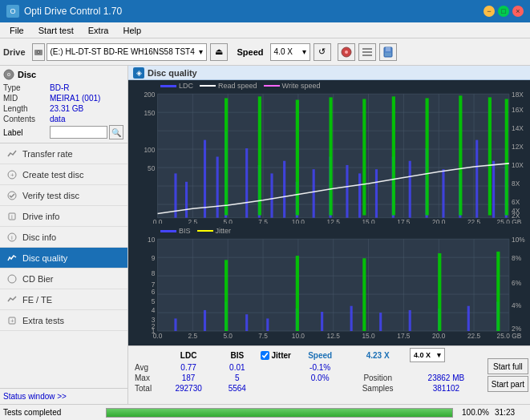 The width and height of the screenshot is (530, 420). What do you see at coordinates (518, 110) in the screenshot?
I see `svg-text: 16X` at bounding box center [518, 110].